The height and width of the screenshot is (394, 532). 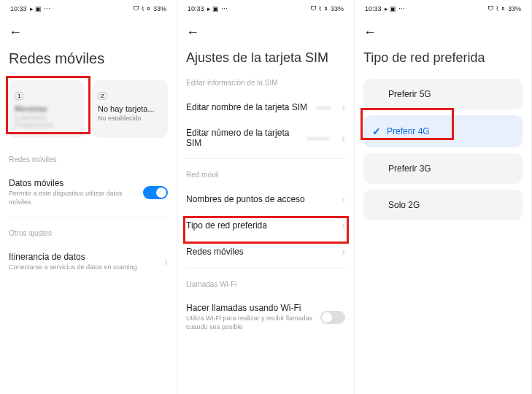 What do you see at coordinates (88, 193) in the screenshot?
I see `row-mobile-data: Datos móviles Permitir a este dispositiv…` at bounding box center [88, 193].